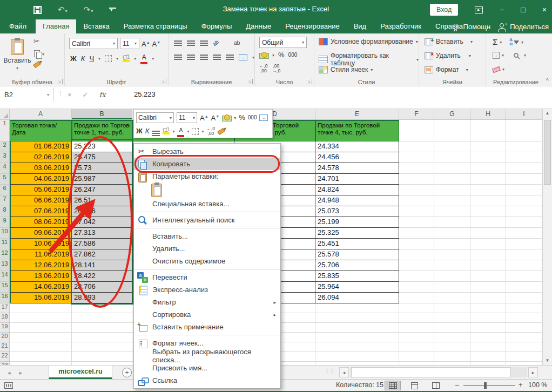 Image resolution: width=552 pixels, height=392 pixels. Describe the element at coordinates (253, 118) in the screenshot. I see `mini-comma-button: 000` at that location.